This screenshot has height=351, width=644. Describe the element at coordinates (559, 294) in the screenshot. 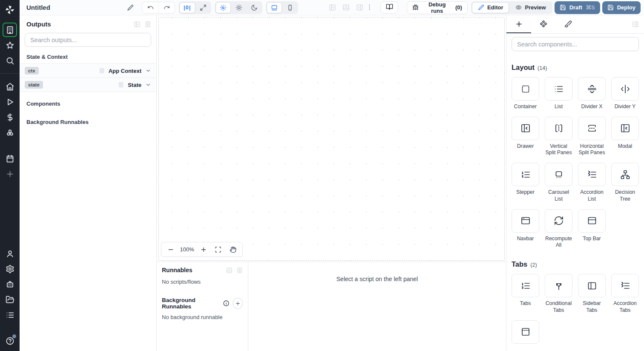

I see `component-cell: Conditional Tabs` at that location.